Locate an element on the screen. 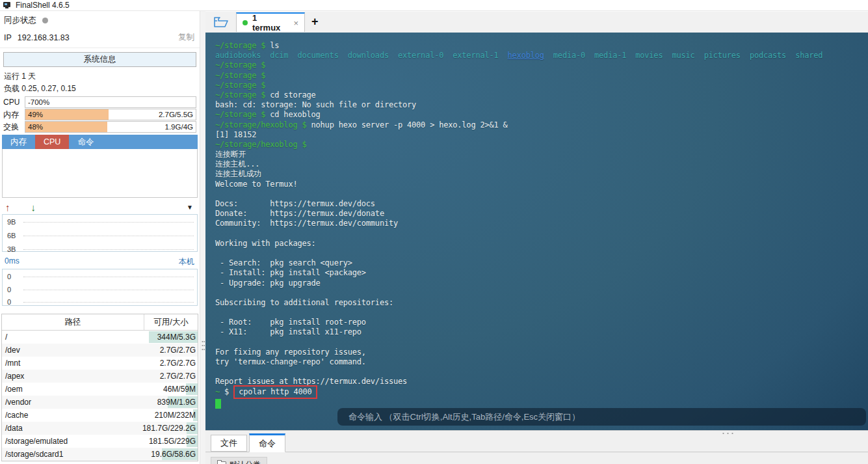 This screenshot has width=868, height=464. disk-table-row: /344M/5.3G is located at coordinates (100, 337).